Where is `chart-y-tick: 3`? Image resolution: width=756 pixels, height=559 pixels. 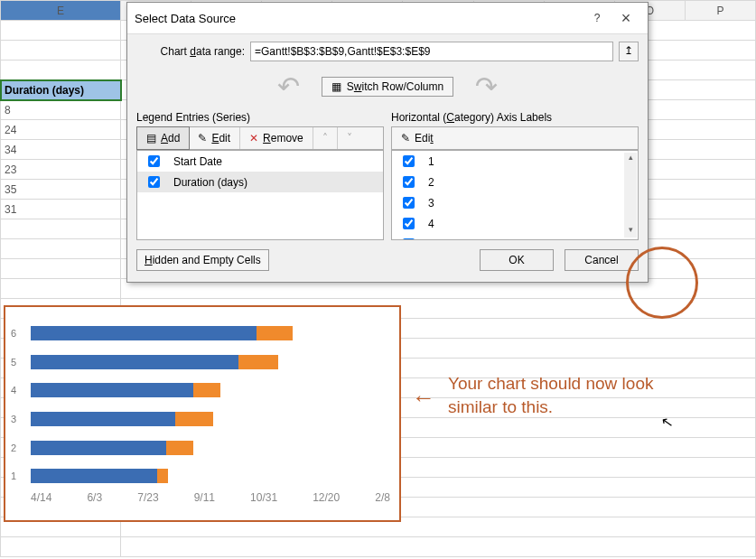
chart-y-tick: 3 is located at coordinates (14, 419).